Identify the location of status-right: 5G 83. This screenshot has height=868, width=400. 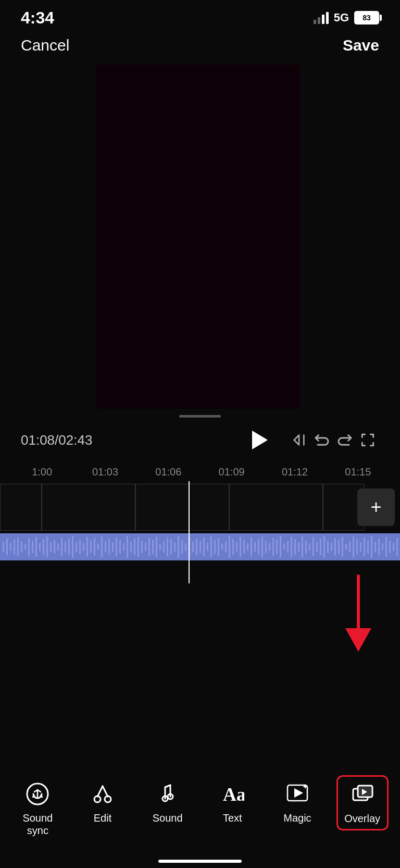
(346, 18).